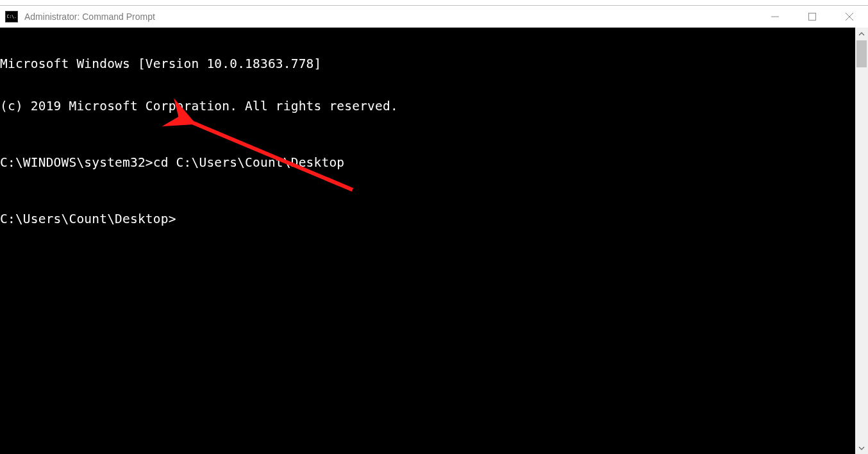  Describe the element at coordinates (862, 448) in the screenshot. I see `scroll-down-button` at that location.